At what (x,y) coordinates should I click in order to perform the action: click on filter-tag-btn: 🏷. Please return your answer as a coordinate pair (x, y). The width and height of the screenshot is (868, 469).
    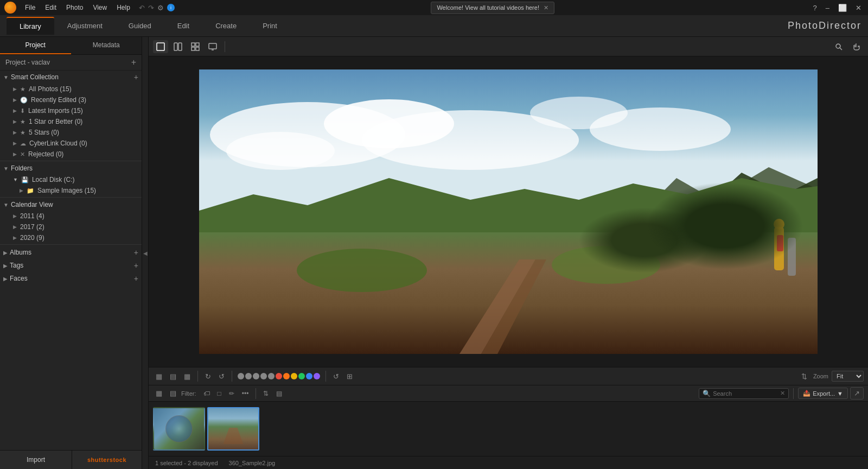
    Looking at the image, I should click on (207, 394).